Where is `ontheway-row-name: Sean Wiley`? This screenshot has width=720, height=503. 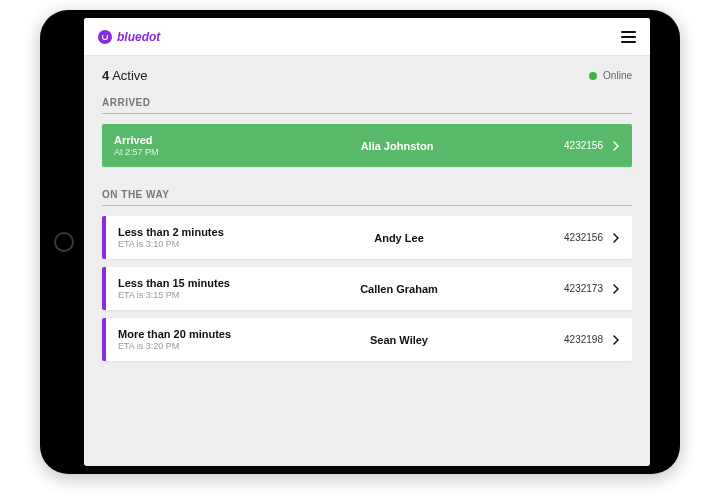 ontheway-row-name: Sean Wiley is located at coordinates (399, 340).